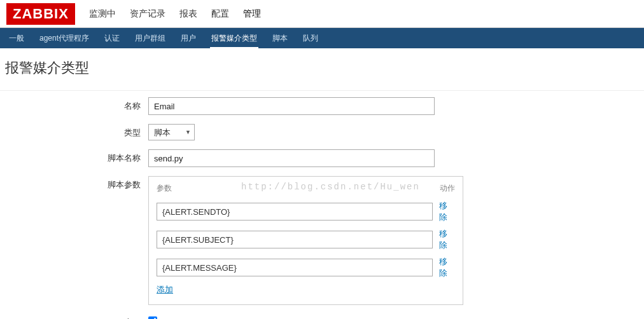 This screenshot has width=644, height=319. What do you see at coordinates (322, 132) in the screenshot?
I see `row-type: 类型 脚本 ▼` at bounding box center [322, 132].